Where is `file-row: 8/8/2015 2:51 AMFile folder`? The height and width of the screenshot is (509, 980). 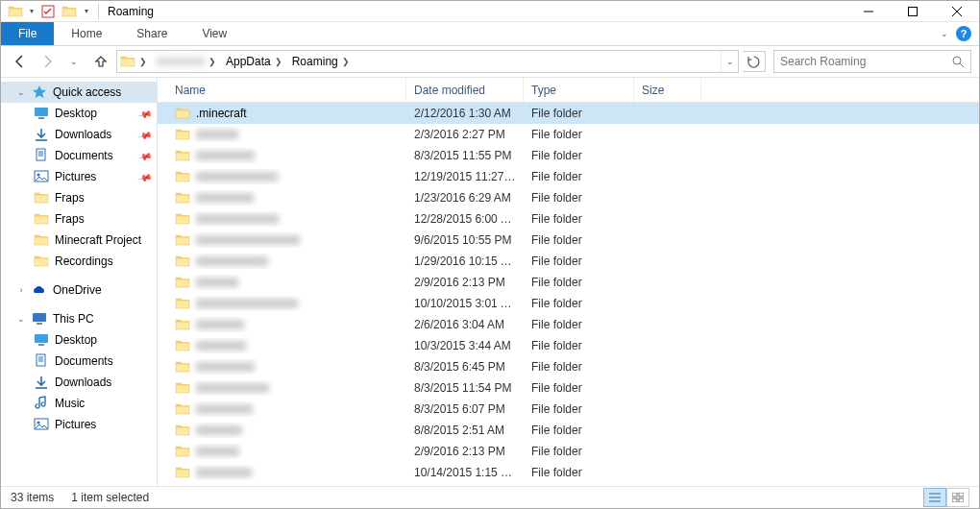 file-row: 8/8/2015 2:51 AMFile folder is located at coordinates (569, 430).